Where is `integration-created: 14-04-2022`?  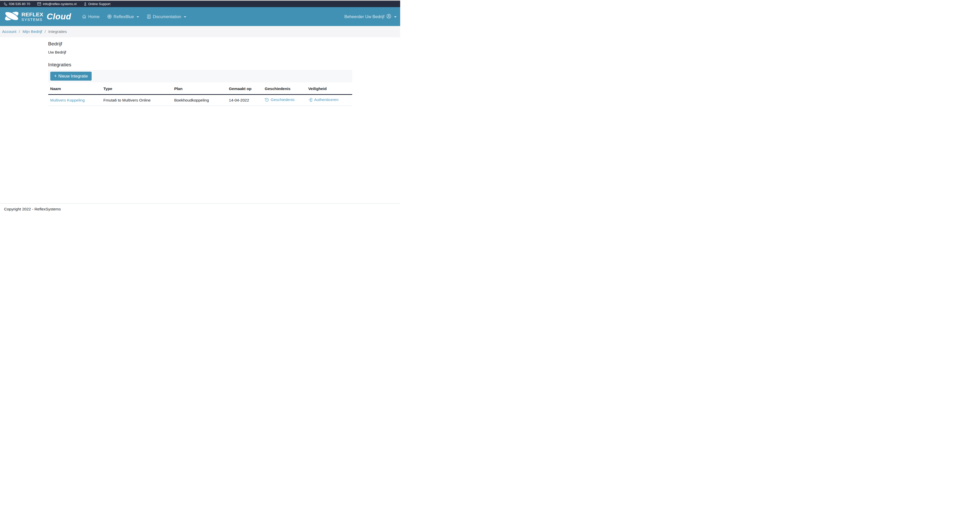 integration-created: 14-04-2022 is located at coordinates (245, 100).